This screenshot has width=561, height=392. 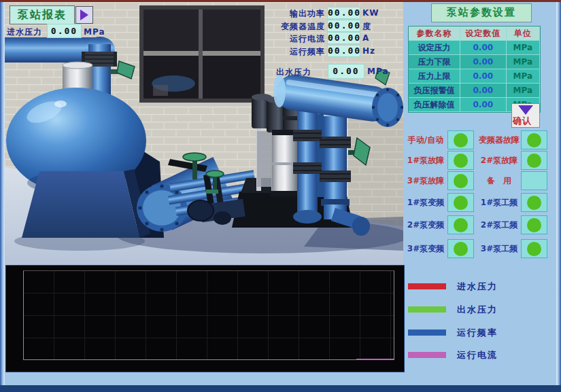 What do you see at coordinates (477, 333) in the screenshot?
I see `legend-label-frequency: 运行频率` at bounding box center [477, 333].